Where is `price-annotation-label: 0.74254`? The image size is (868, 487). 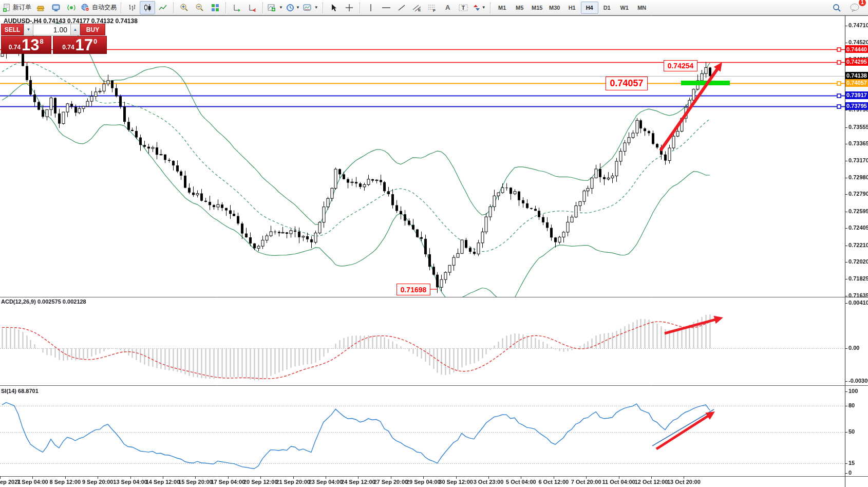 price-annotation-label: 0.74254 is located at coordinates (681, 66).